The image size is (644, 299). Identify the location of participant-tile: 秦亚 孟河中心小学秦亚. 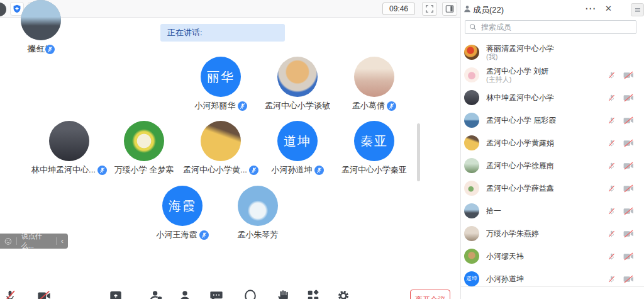
(374, 149).